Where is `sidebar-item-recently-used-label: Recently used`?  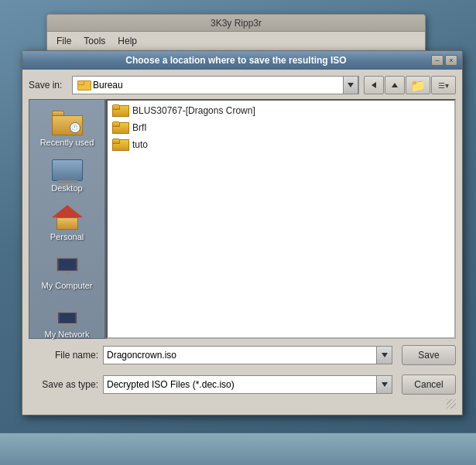 sidebar-item-recently-used-label: Recently used is located at coordinates (67, 142).